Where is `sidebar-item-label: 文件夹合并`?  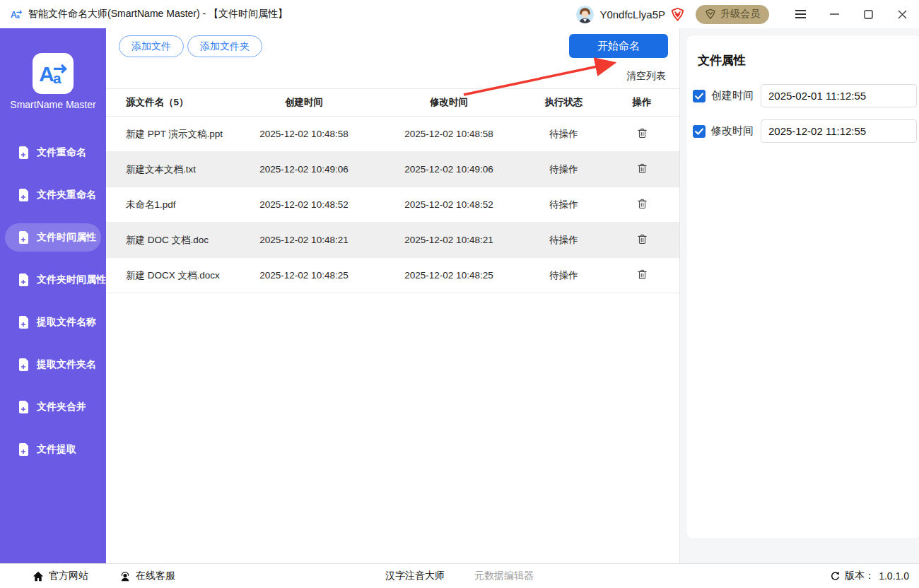 sidebar-item-label: 文件夹合并 is located at coordinates (62, 407).